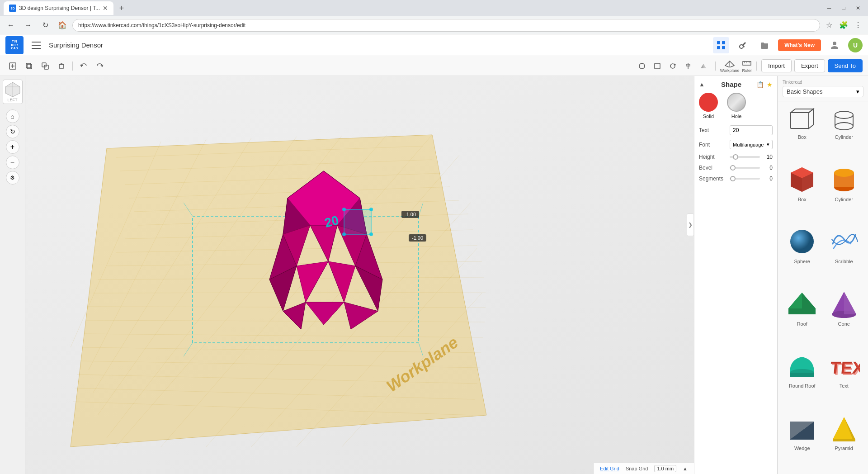 This screenshot has width=868, height=474. Describe the element at coordinates (45, 25) in the screenshot. I see `refresh-button: ↻` at that location.